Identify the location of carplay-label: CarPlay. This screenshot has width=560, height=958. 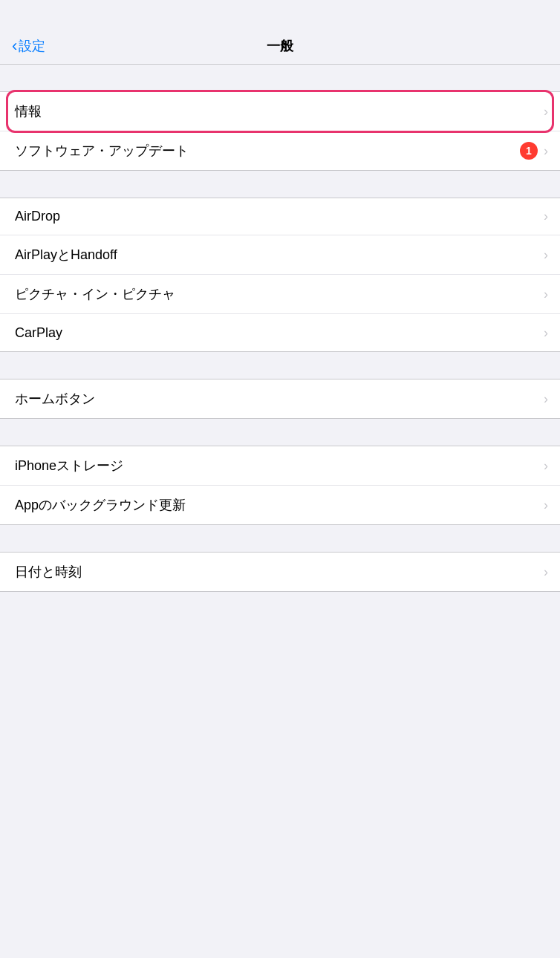
(39, 333).